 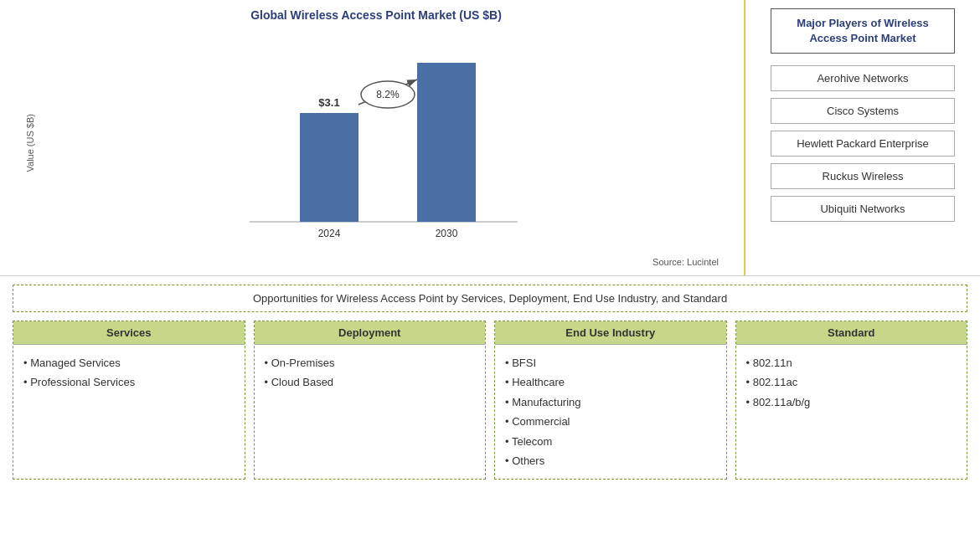 I want to click on service-item-1: • Professional Services, so click(x=129, y=382).